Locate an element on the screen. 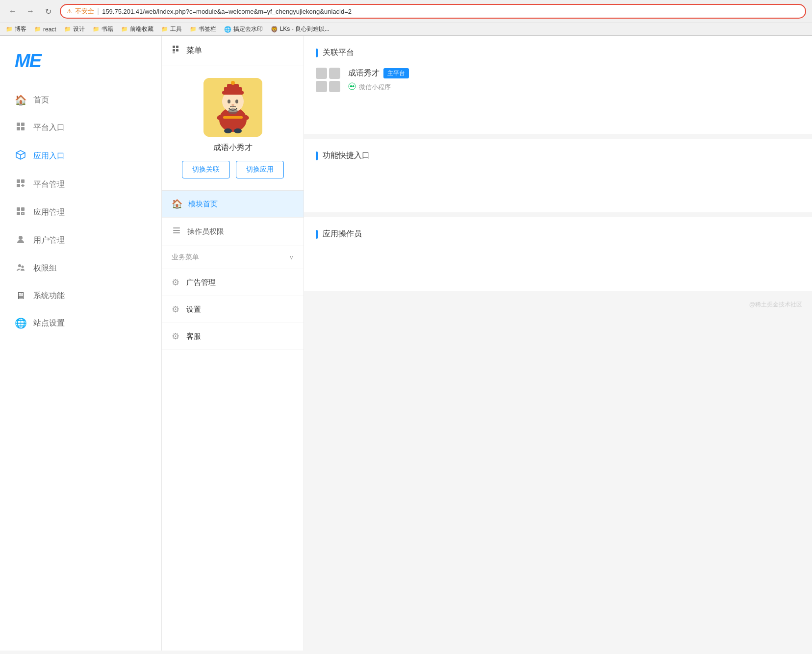 This screenshot has height=654, width=812. operators-title: 应用操作员 is located at coordinates (558, 234).